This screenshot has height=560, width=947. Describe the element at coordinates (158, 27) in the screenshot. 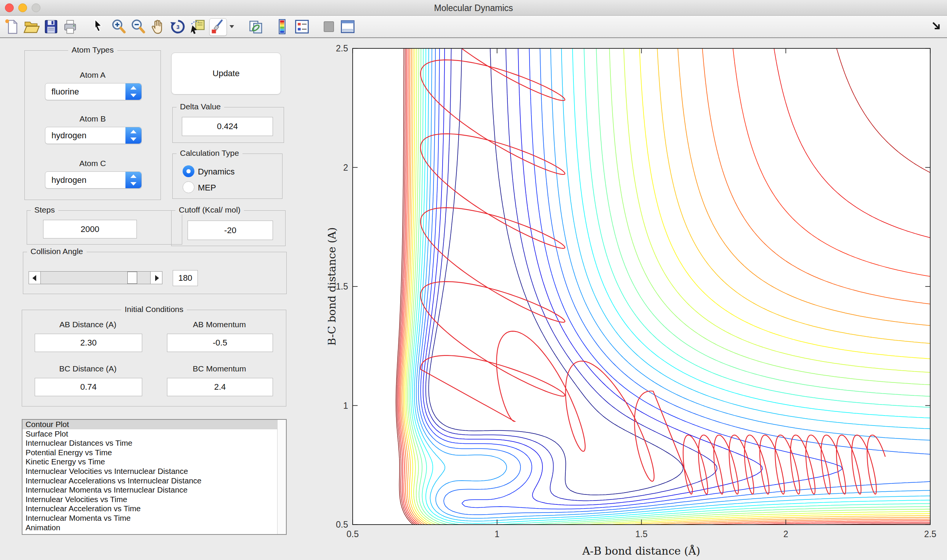

I see `pan-hand-button` at that location.